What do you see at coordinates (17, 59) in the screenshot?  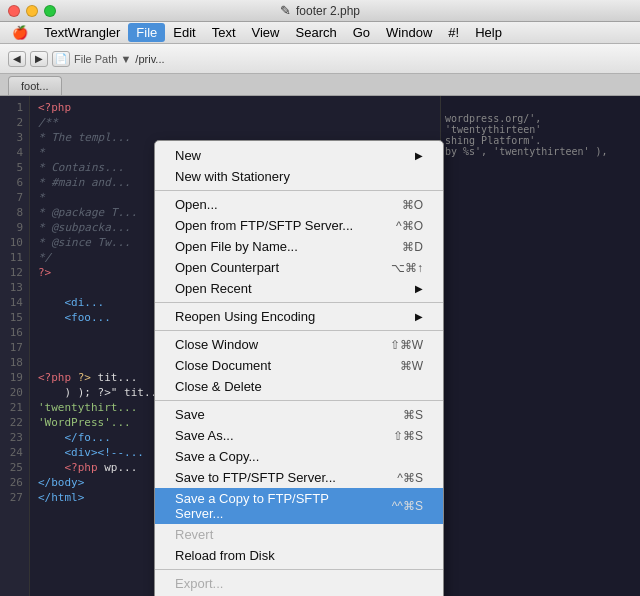 I see `toolbar-back: ◀` at bounding box center [17, 59].